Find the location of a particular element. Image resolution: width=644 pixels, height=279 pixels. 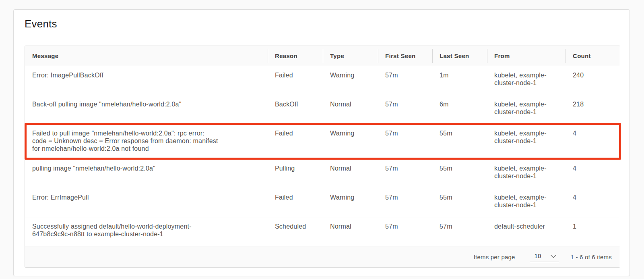

cell-count: 240 is located at coordinates (592, 81).